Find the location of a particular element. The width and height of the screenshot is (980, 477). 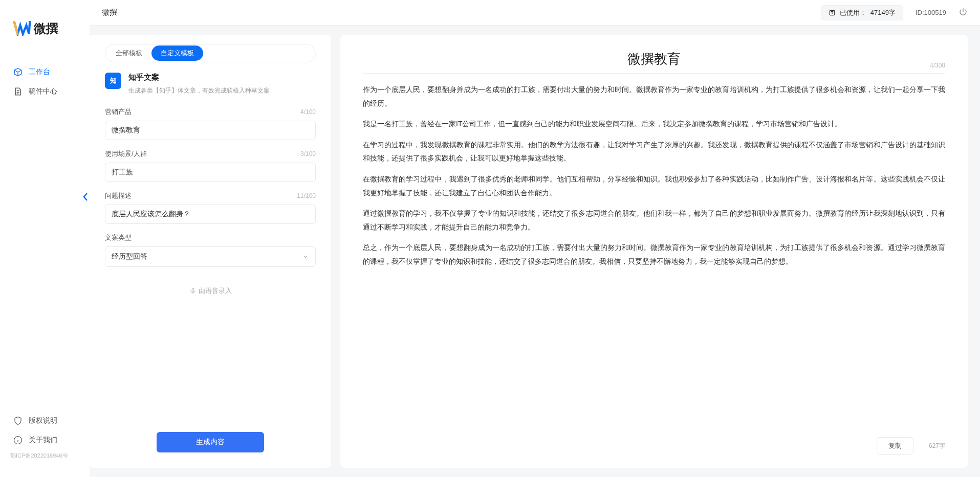

output-paragraph: 在学习的过程中，我发现微撰教育的课程非常实用。他们的教学方法很有趣，让我对学习产… is located at coordinates (654, 151).